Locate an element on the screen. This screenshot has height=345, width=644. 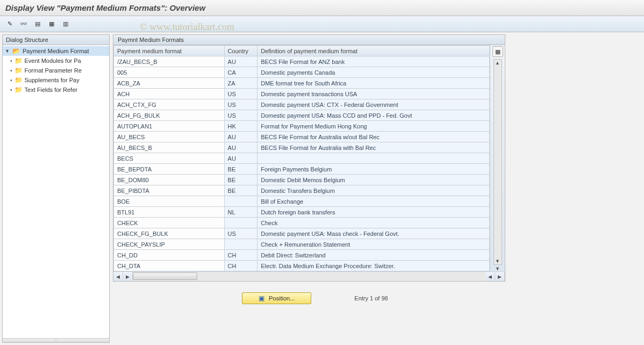
cell-definition: Dutch foreign bank transfers is located at coordinates (374, 212).